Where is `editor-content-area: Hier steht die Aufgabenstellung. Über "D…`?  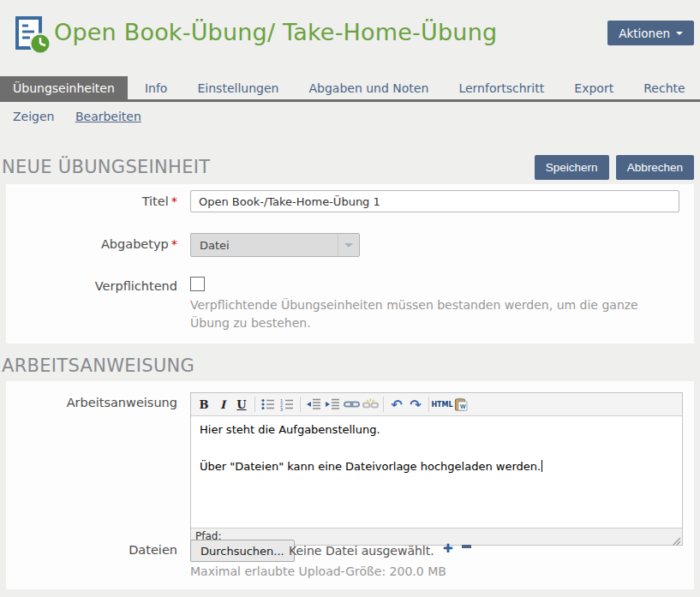
editor-content-area: Hier steht die Aufgabenstellung. Über "D… is located at coordinates (437, 472).